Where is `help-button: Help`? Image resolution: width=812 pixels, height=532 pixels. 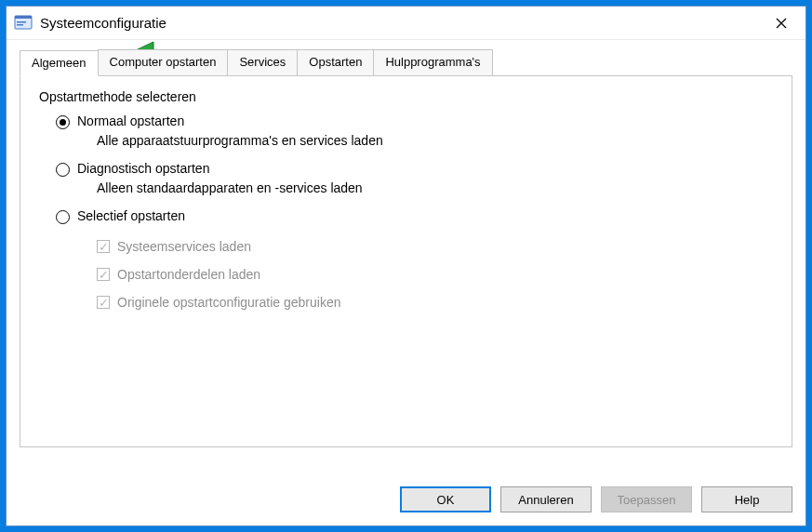
help-button: Help is located at coordinates (747, 499).